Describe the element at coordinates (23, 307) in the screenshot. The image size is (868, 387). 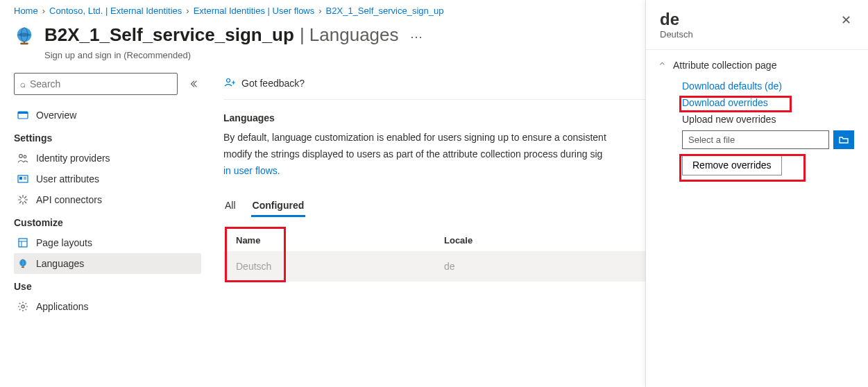
I see `gear-icon` at that location.